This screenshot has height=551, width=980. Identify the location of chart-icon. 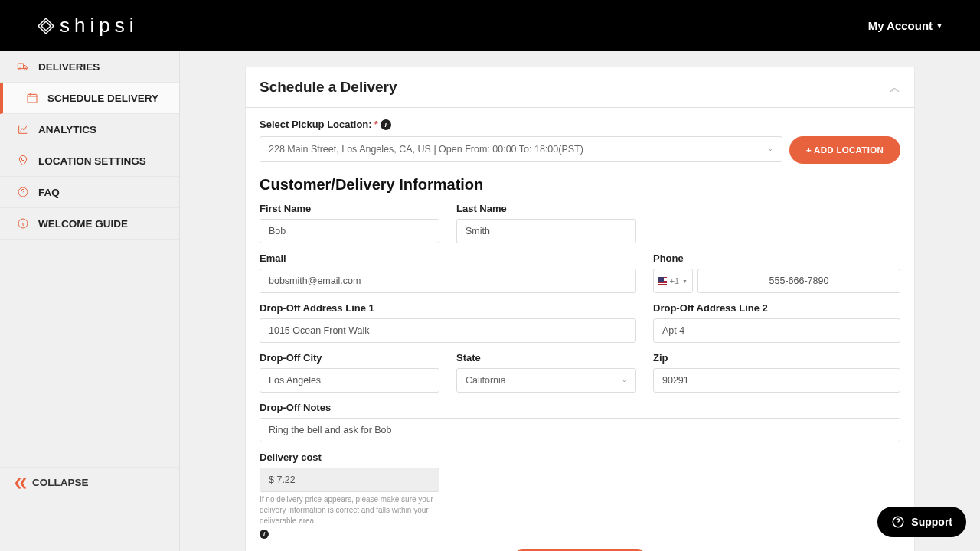
(23, 129).